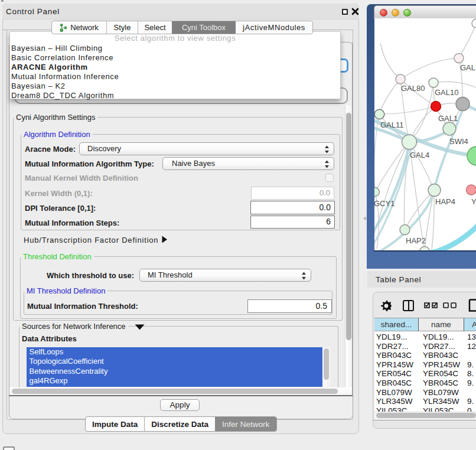 The width and height of the screenshot is (476, 450). I want to click on svg-text: GAL7, so click(468, 67).